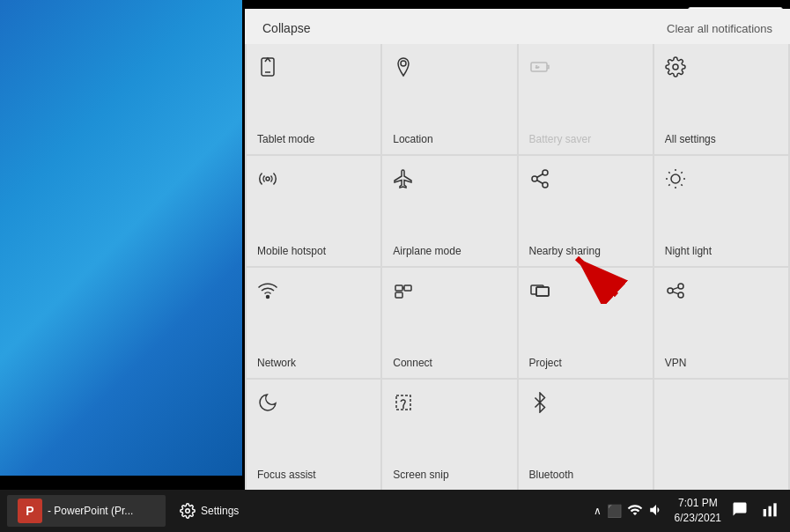 Image resolution: width=790 pixels, height=532 pixels. I want to click on clock-time: 7:01 PM, so click(698, 504).